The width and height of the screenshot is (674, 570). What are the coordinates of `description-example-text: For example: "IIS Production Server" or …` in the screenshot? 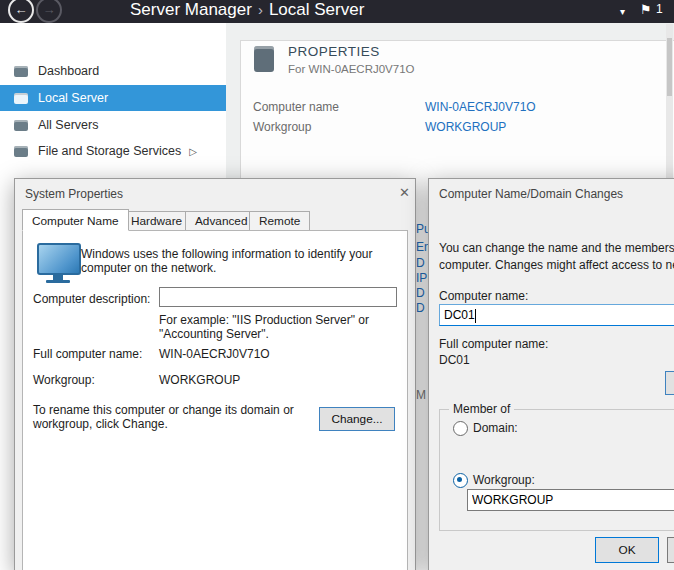 It's located at (276, 327).